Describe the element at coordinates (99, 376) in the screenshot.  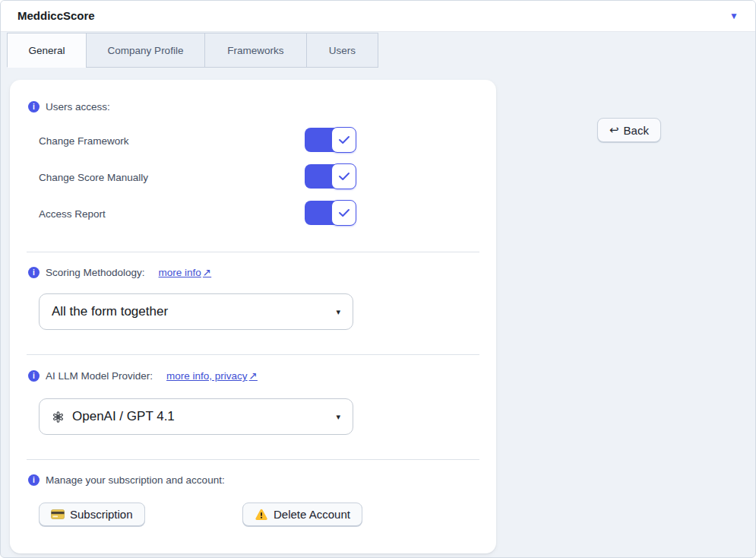
I see `llm-provider-label: AI LLM Model Provider:` at that location.